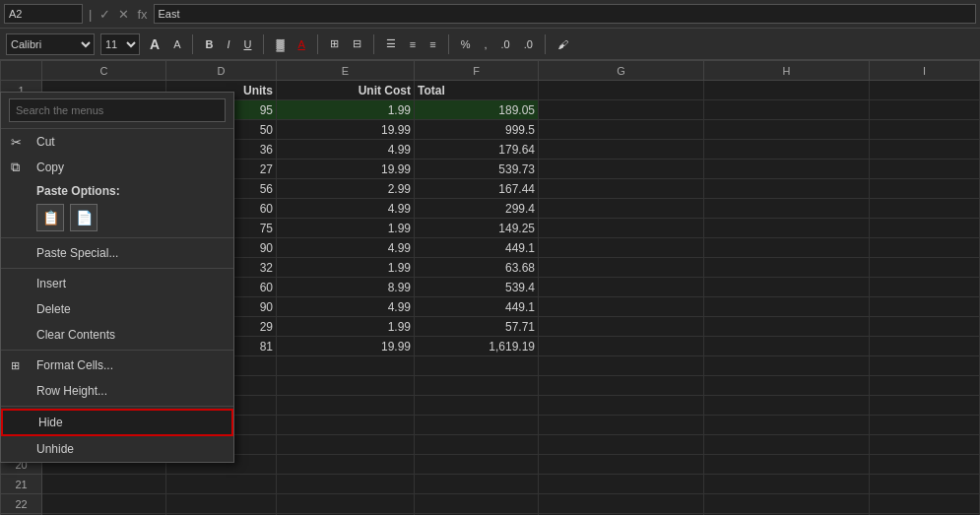 The width and height of the screenshot is (980, 515). What do you see at coordinates (477, 91) in the screenshot?
I see `header-total: Total` at bounding box center [477, 91].